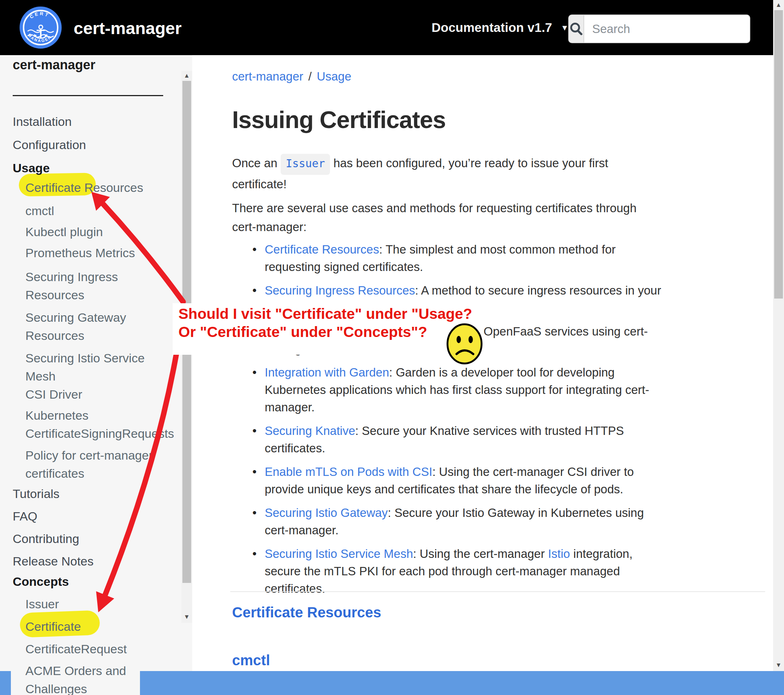  I want to click on text-run: Configuration, so click(49, 145).